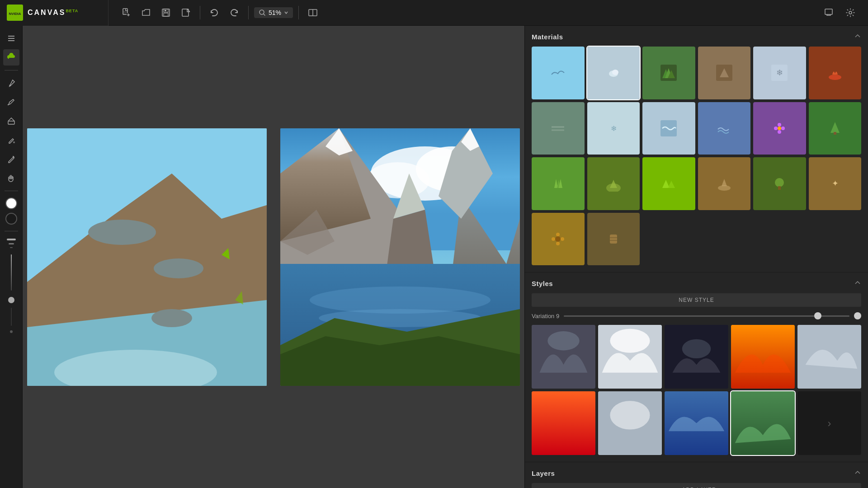  What do you see at coordinates (696, 475) in the screenshot?
I see `layers-section: Layers + ADD LAYER New Layer 1` at bounding box center [696, 475].